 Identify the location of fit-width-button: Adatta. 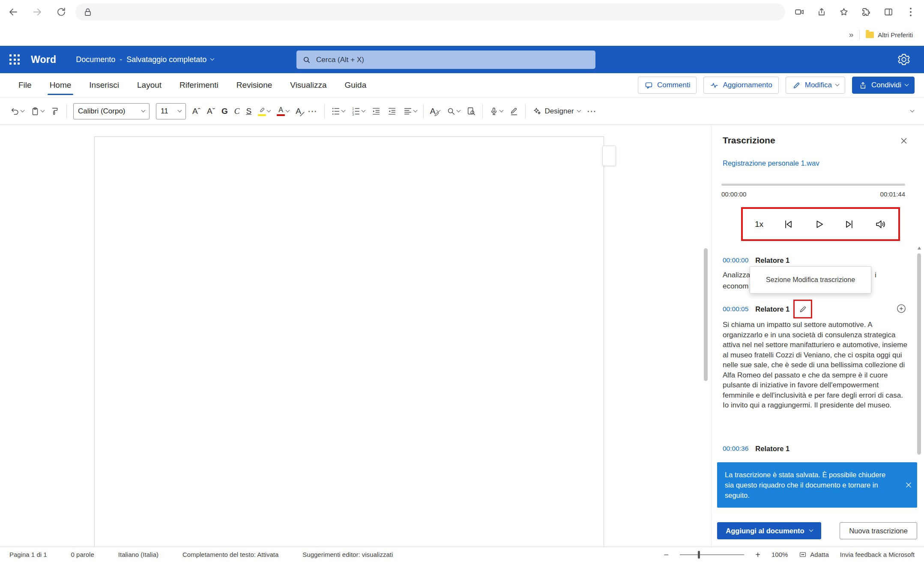
(814, 555).